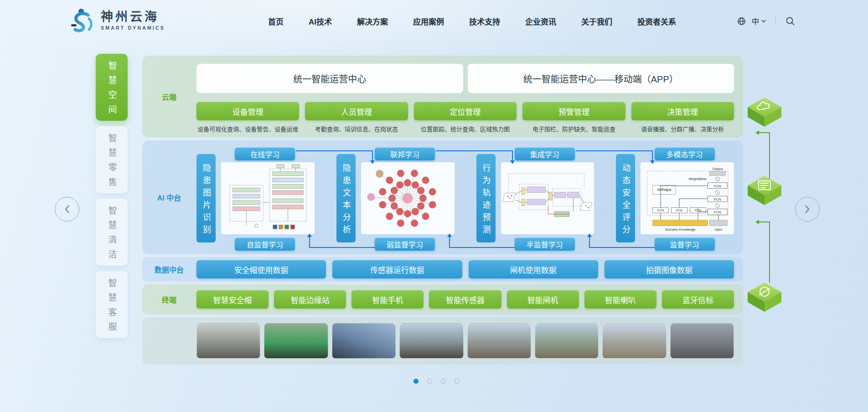 This screenshot has width=868, height=412. I want to click on row-label-data: 数据中台, so click(169, 269).